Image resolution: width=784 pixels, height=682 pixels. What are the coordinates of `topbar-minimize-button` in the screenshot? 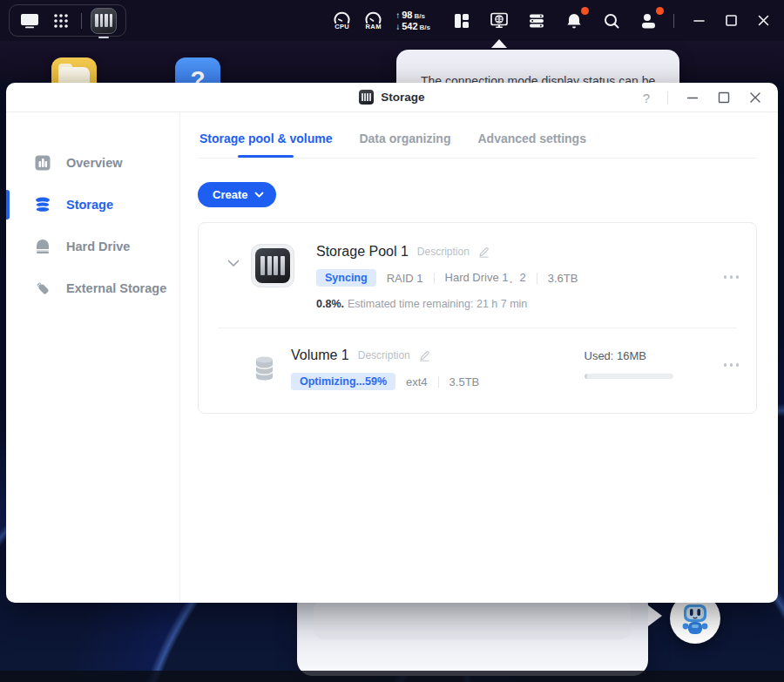 It's located at (699, 21).